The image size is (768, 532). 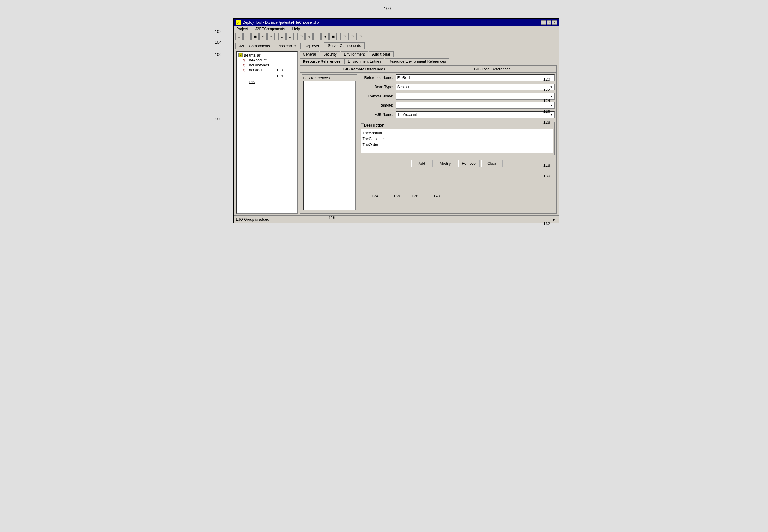 What do you see at coordinates (547, 176) in the screenshot?
I see `label-130: 130` at bounding box center [547, 176].